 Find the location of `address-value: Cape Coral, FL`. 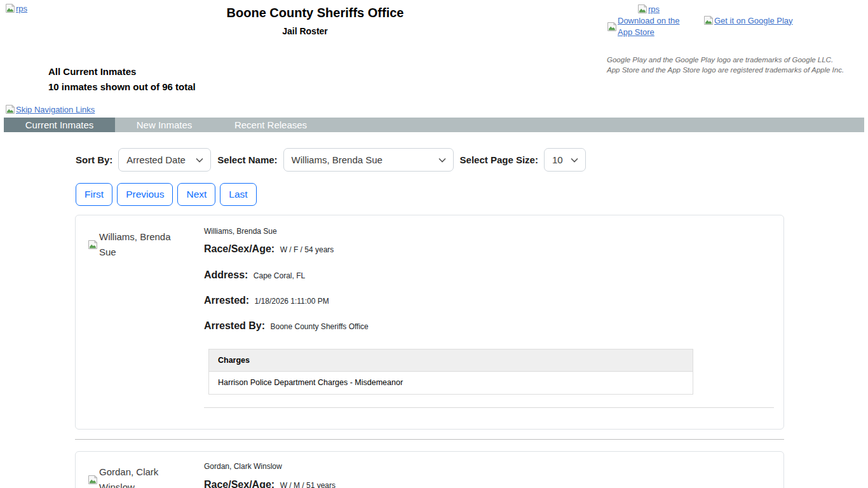

address-value: Cape Coral, FL is located at coordinates (280, 276).